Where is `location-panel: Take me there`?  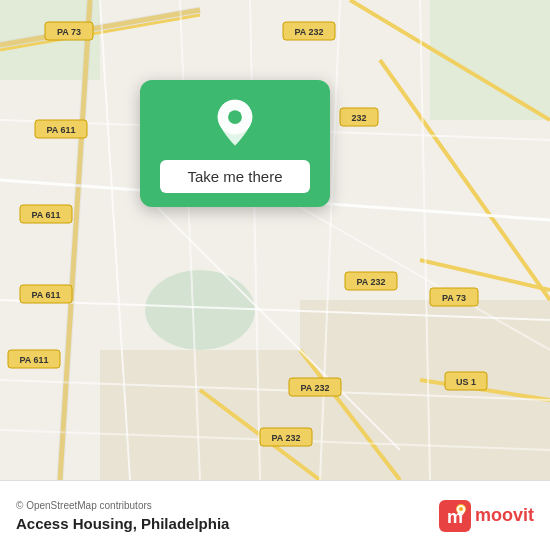 location-panel: Take me there is located at coordinates (235, 144).